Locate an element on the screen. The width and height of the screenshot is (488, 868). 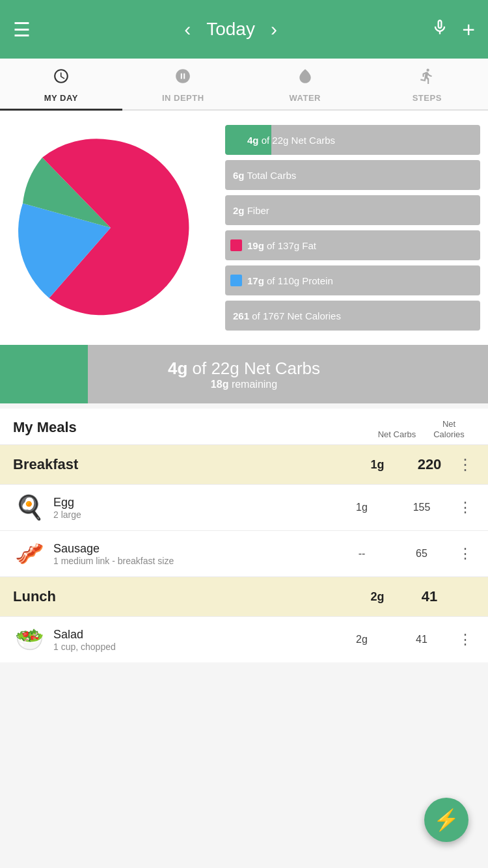
sausage-menu-icon: ⋮ is located at coordinates (465, 554).